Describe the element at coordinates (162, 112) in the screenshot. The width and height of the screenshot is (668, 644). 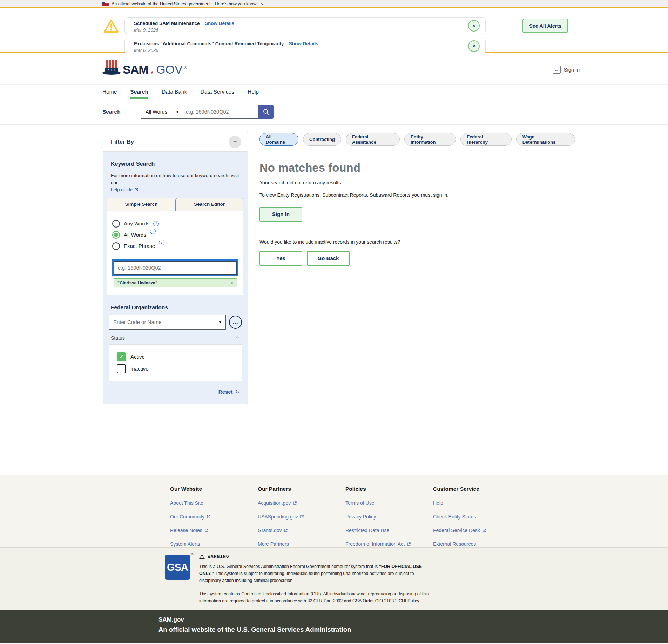
I see `search-type-dropdown: All Words ▾` at that location.